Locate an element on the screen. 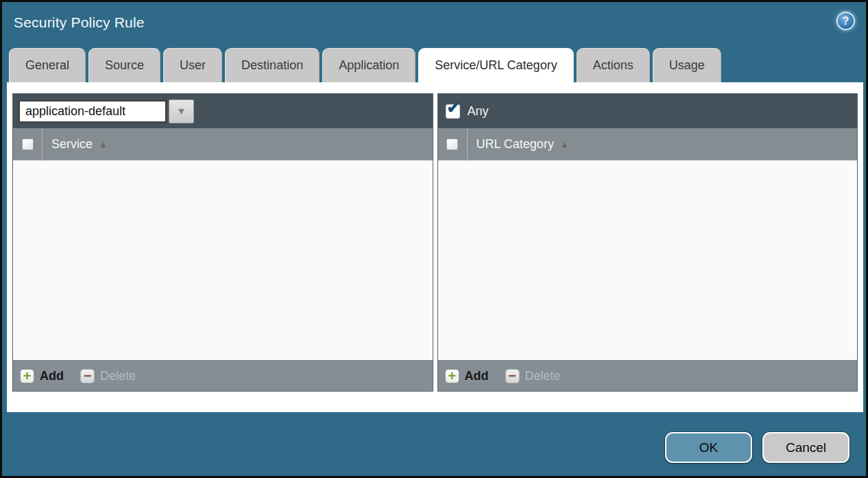  service-toolbar: + Add − Delete is located at coordinates (223, 376).